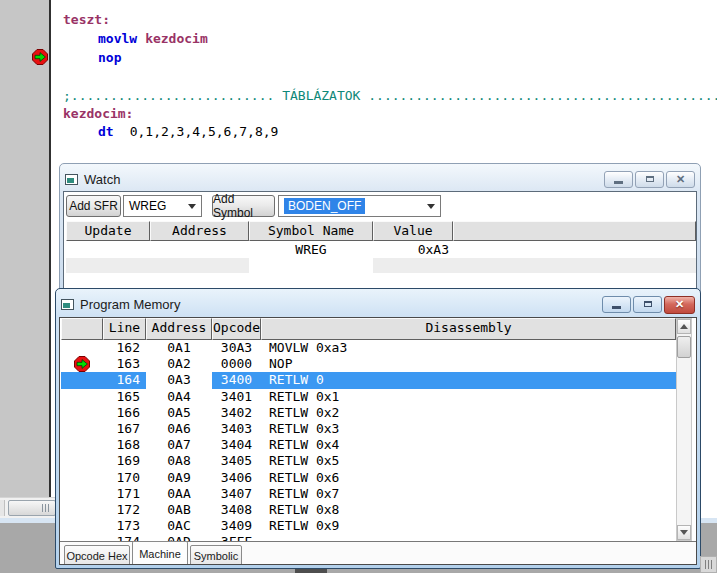 The height and width of the screenshot is (573, 717). I want to click on watch-column-header: Value, so click(413, 231).